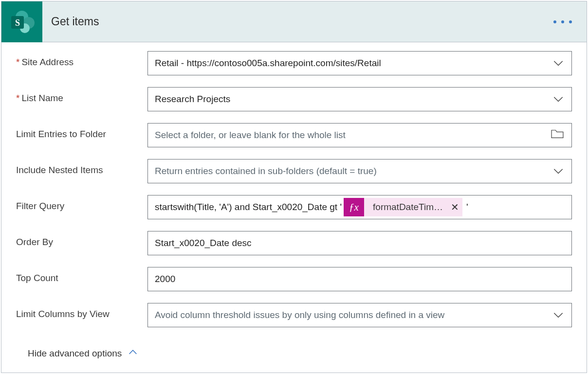 Image resolution: width=588 pixels, height=390 pixels. I want to click on filter-query-text-after: ', so click(467, 207).